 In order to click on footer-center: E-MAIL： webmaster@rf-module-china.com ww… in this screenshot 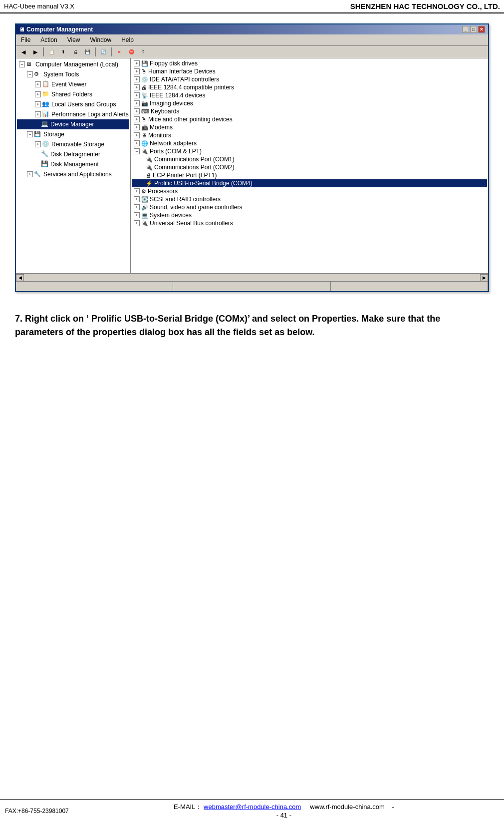, I will do `click(284, 811)`.